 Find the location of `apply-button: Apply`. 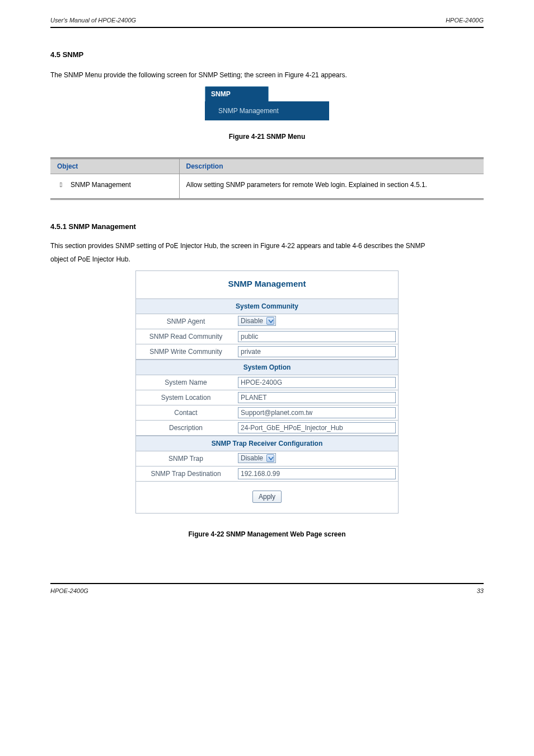

apply-button: Apply is located at coordinates (267, 497).